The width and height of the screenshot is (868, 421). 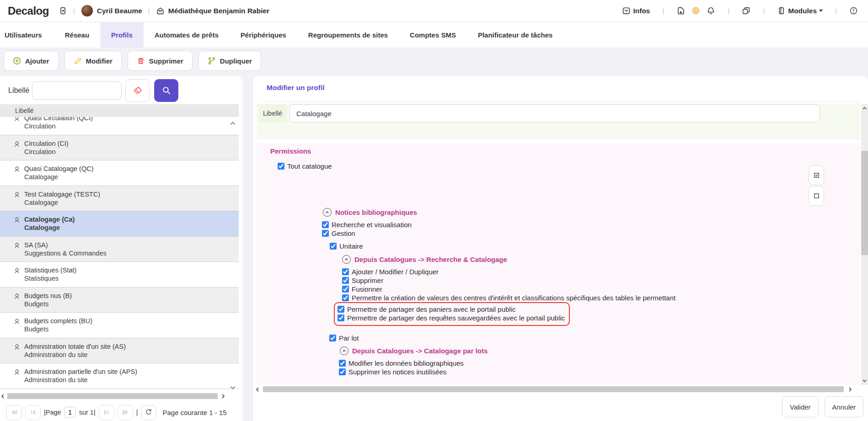 I want to click on modifier-button: Modifier, so click(x=93, y=61).